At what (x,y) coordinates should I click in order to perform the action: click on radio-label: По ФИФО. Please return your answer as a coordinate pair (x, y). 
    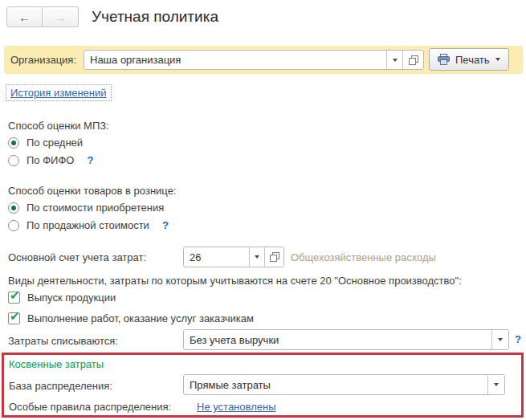
    Looking at the image, I should click on (50, 161).